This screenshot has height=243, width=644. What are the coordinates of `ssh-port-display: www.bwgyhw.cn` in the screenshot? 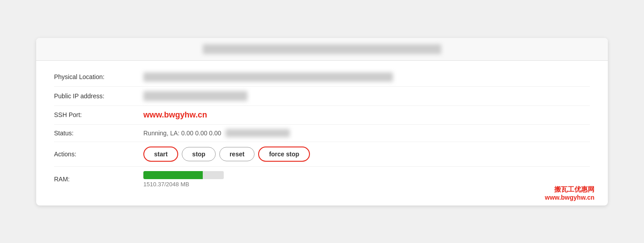 It's located at (175, 115).